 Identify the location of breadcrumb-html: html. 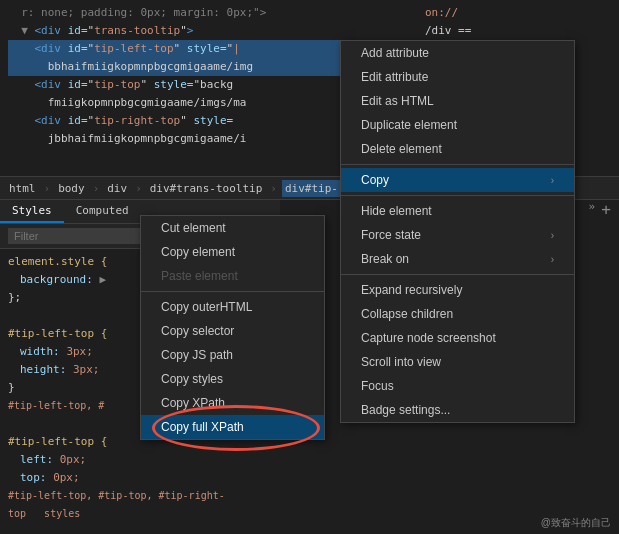
(22, 188).